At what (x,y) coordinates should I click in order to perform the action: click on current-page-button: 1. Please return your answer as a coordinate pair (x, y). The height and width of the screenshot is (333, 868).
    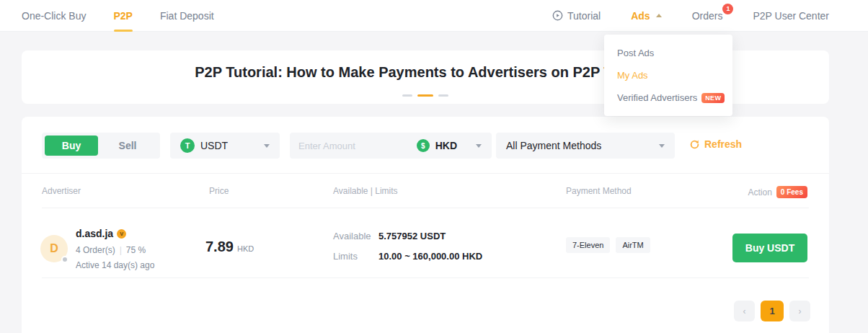
    Looking at the image, I should click on (772, 311).